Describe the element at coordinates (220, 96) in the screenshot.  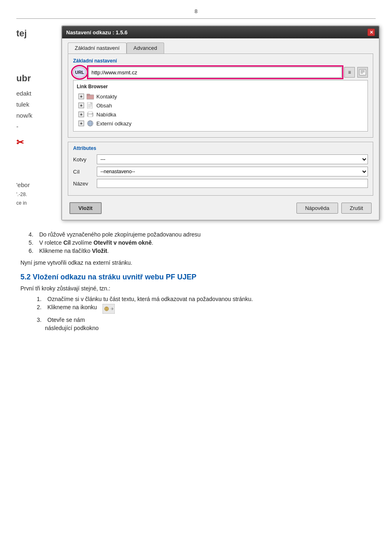
I see `tree-item-1: + Kontakty` at that location.